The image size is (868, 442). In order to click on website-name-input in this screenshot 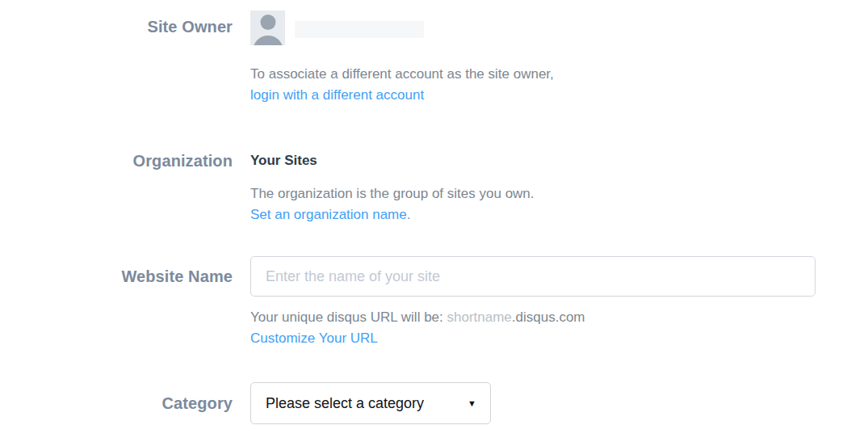, I will do `click(533, 276)`.